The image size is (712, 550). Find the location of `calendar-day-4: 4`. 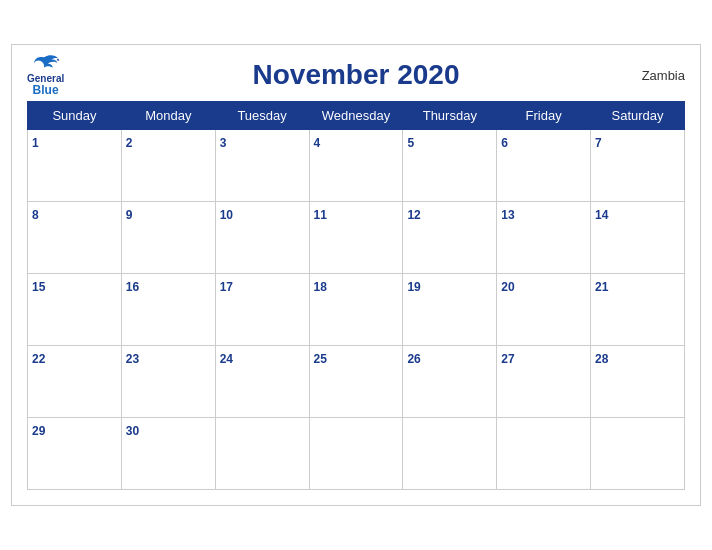

calendar-day-4: 4 is located at coordinates (356, 166).